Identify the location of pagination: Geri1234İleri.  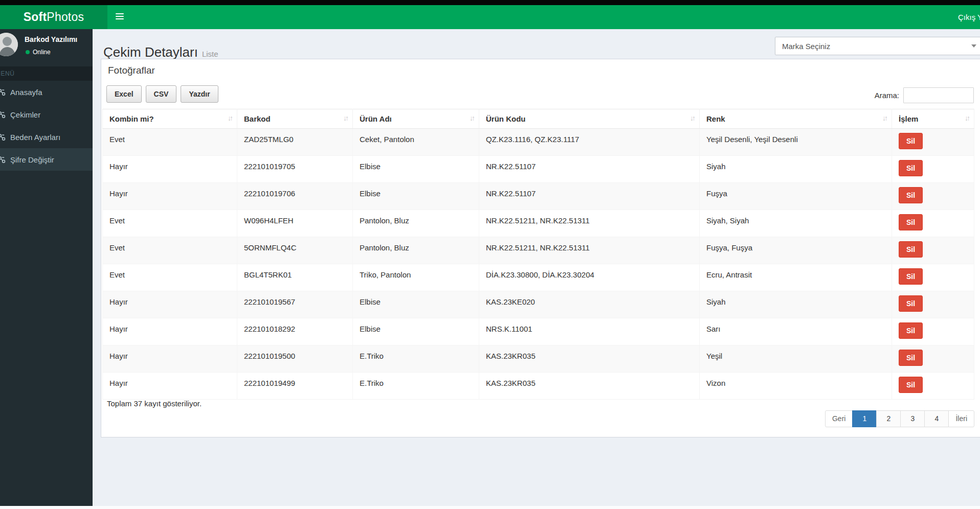
(900, 419).